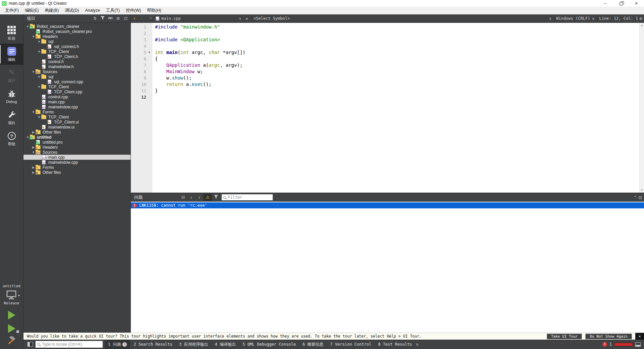 This screenshot has width=644, height=349. What do you see at coordinates (77, 36) in the screenshot?
I see `tree-item: ▼hHeaders` at bounding box center [77, 36].